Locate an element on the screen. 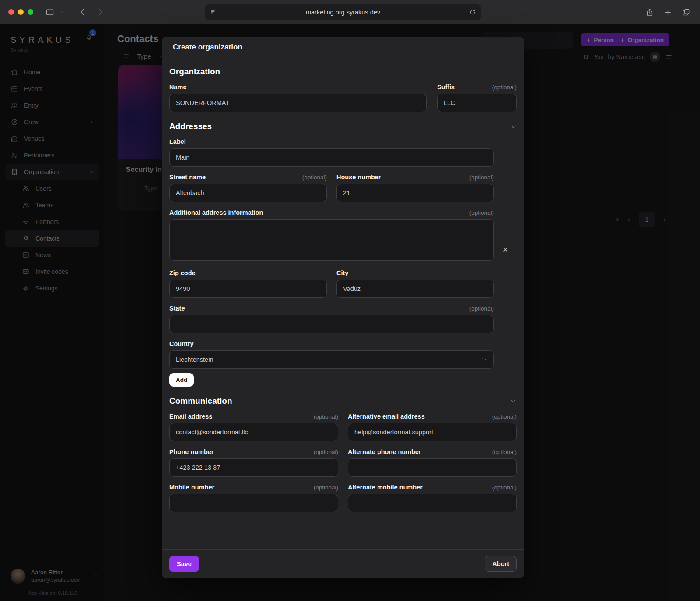  alternative-email-label: Alternative email address is located at coordinates (386, 416).